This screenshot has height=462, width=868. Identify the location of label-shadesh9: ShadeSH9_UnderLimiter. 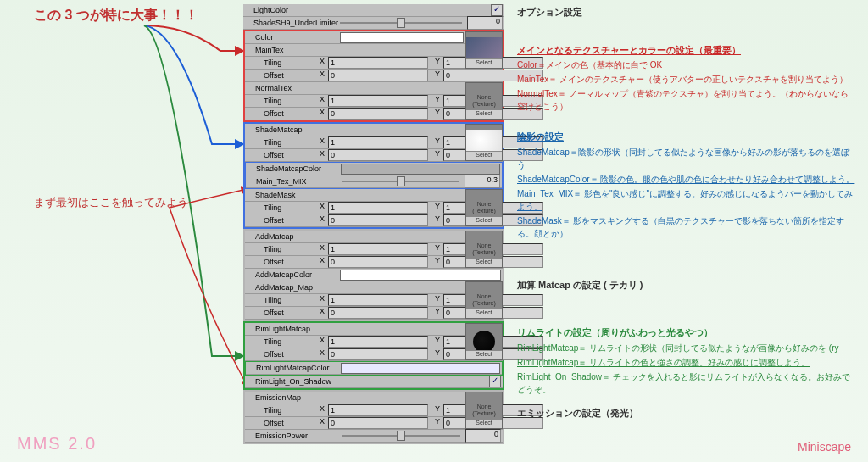
(292, 23).